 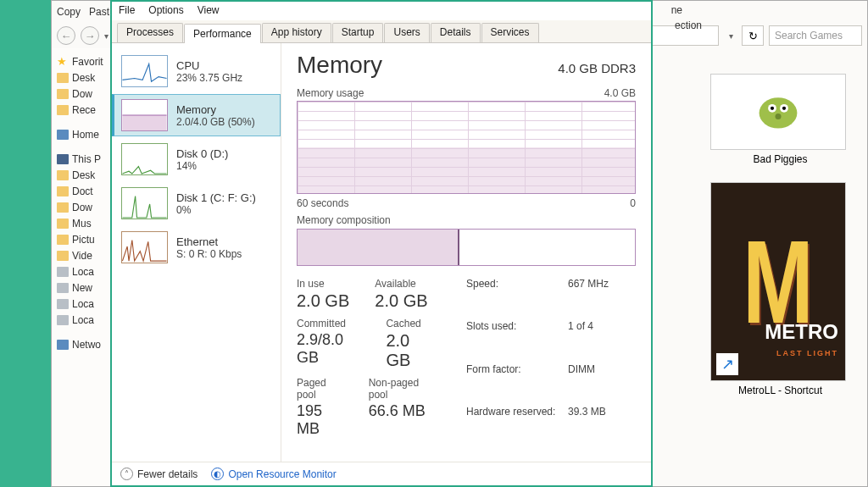 What do you see at coordinates (780, 119) in the screenshot?
I see `file-thumbnail: Bad Piggies` at bounding box center [780, 119].